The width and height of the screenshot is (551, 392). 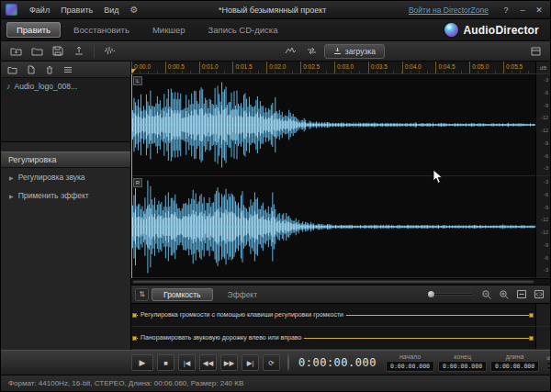 What do you see at coordinates (544, 125) in the screenshot?
I see `db-scale-left: -3 -6 -9 -12 -12 -9 -6 -3` at bounding box center [544, 125].